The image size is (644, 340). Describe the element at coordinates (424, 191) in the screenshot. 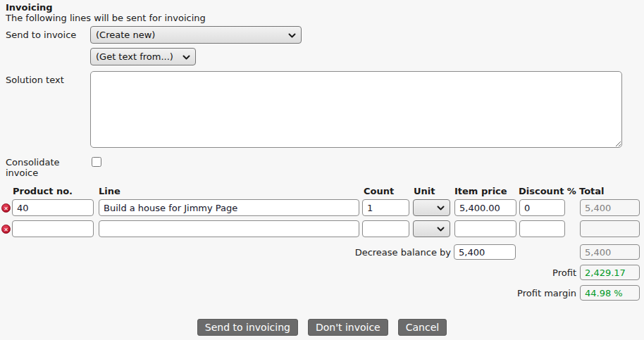

I see `column-header-unit: Unit` at that location.